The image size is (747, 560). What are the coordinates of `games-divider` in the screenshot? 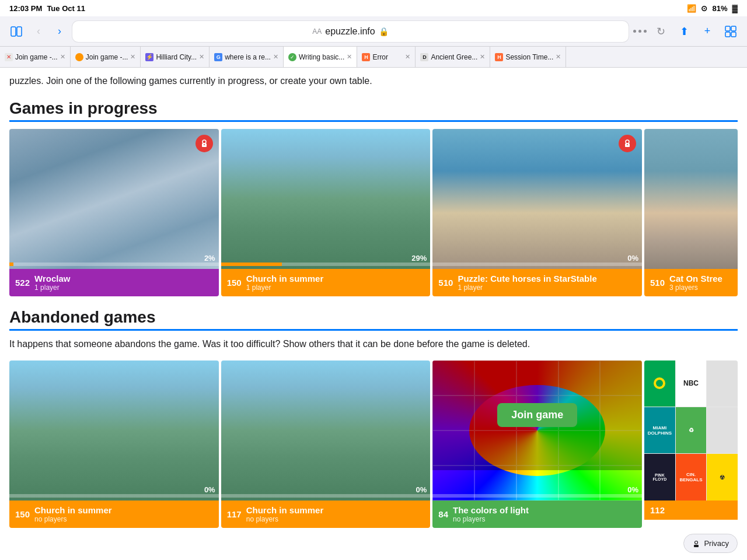 It's located at (374, 121).